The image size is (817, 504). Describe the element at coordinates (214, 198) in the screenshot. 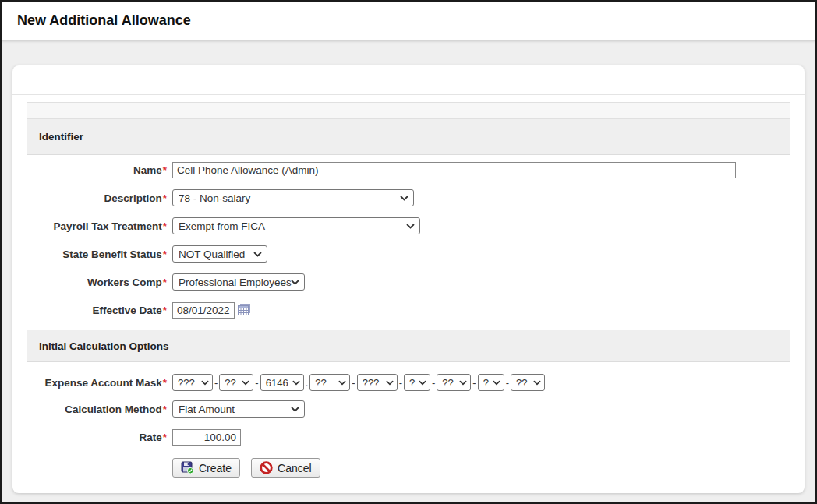

I see `description-select-value: 78 - Non-salary` at that location.